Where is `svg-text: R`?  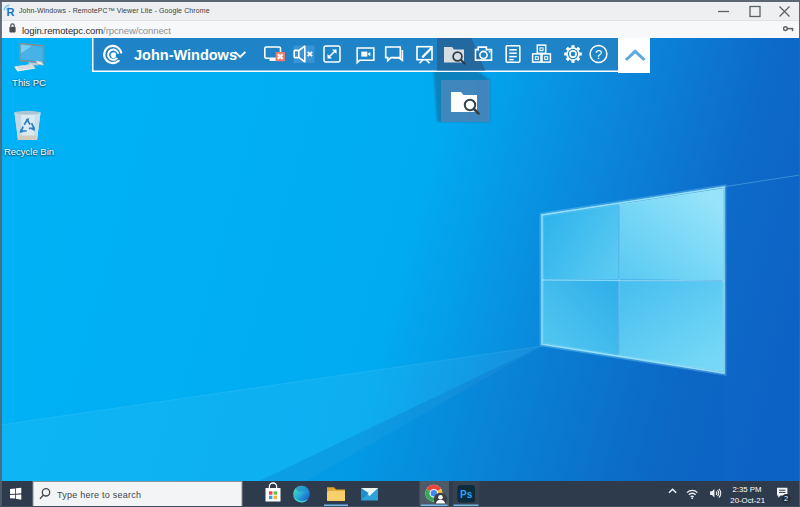
svg-text: R is located at coordinates (10, 12).